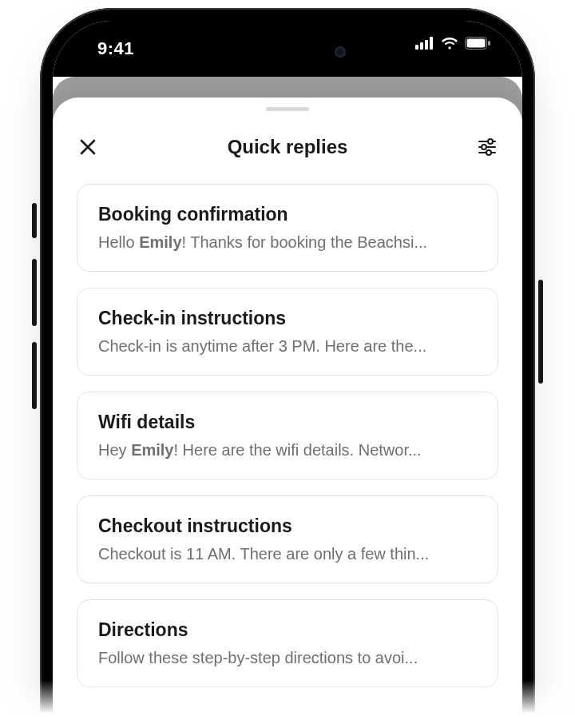 This screenshot has height=728, width=575. I want to click on preview-text: ! Here are the wifi details. Networ..., so click(297, 450).